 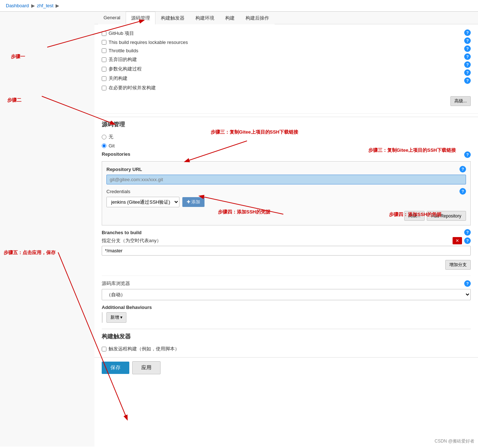 I want to click on checkbox-discard-input, so click(x=104, y=60).